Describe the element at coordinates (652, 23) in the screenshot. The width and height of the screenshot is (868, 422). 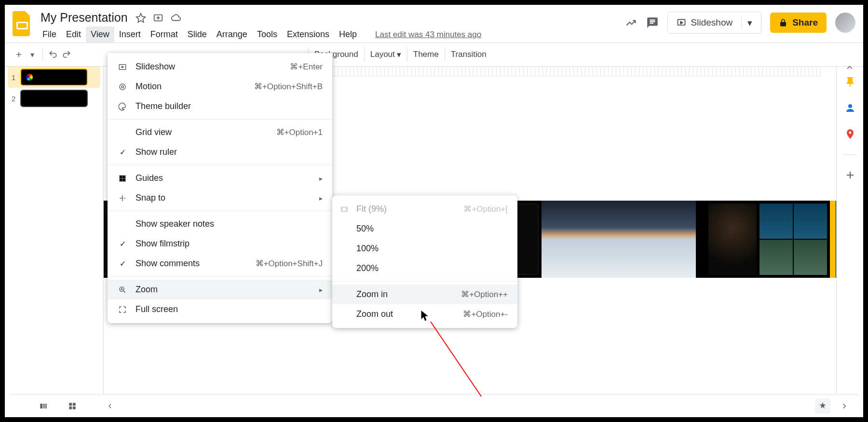
I see `comments-icon` at that location.